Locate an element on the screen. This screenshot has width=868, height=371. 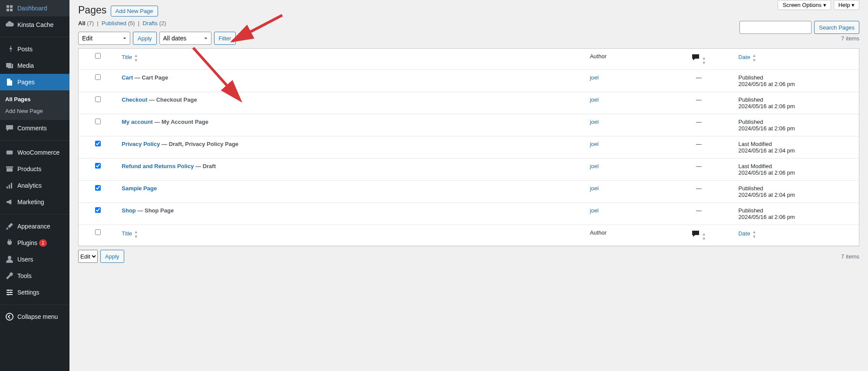
screen-options-button: Screen Options ▾ is located at coordinates (804, 5).